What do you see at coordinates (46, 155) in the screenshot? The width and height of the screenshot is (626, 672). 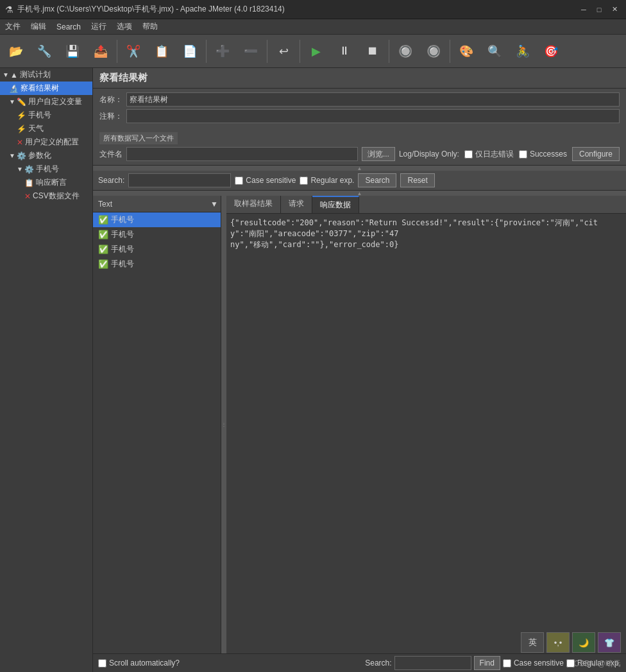 I see `sidebar-item-params: ▼ ⚙️ 参数化` at bounding box center [46, 155].